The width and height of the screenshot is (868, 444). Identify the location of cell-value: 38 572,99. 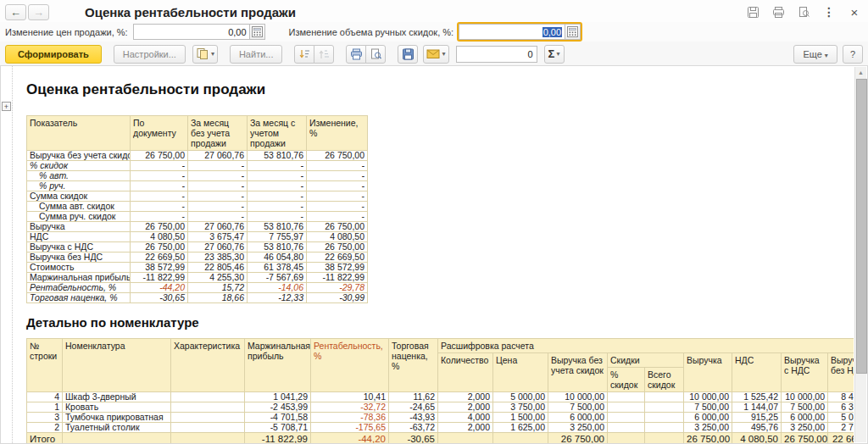
(337, 268).